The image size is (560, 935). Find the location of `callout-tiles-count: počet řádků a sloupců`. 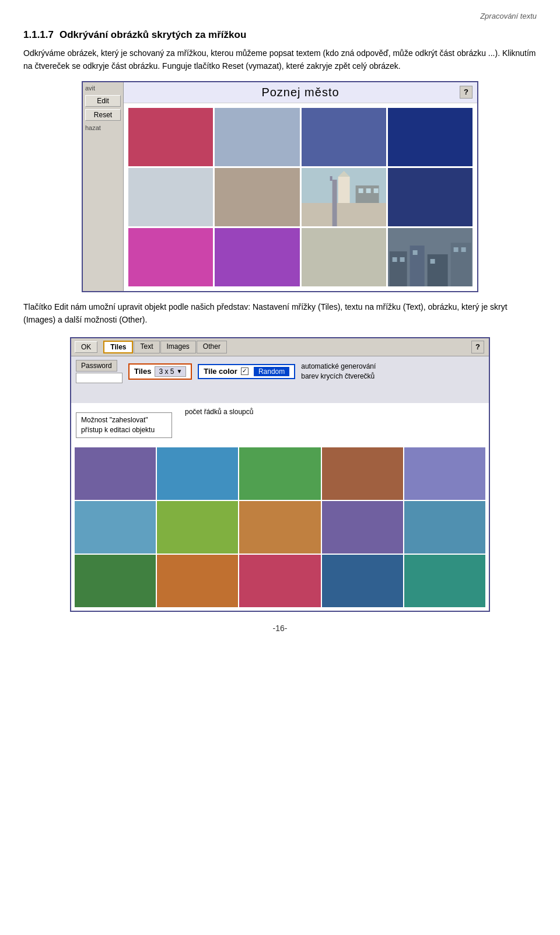

callout-tiles-count: počet řádků a sloupců is located at coordinates (219, 412).